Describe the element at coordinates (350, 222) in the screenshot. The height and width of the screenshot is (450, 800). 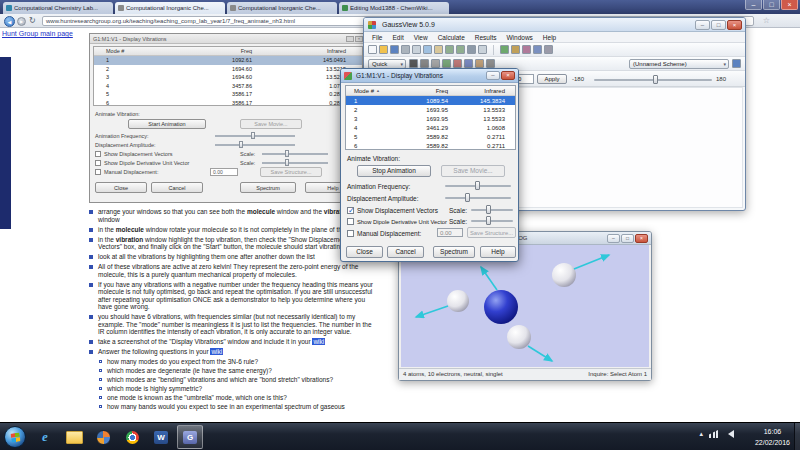
I see `show-dipole-derivative-checkbox` at that location.